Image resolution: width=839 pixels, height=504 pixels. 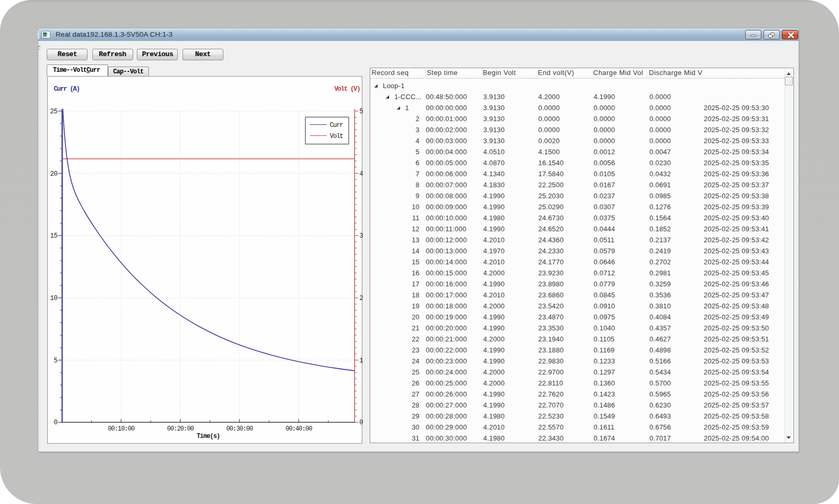 What do you see at coordinates (337, 125) in the screenshot?
I see `svg-text: Curr` at bounding box center [337, 125].